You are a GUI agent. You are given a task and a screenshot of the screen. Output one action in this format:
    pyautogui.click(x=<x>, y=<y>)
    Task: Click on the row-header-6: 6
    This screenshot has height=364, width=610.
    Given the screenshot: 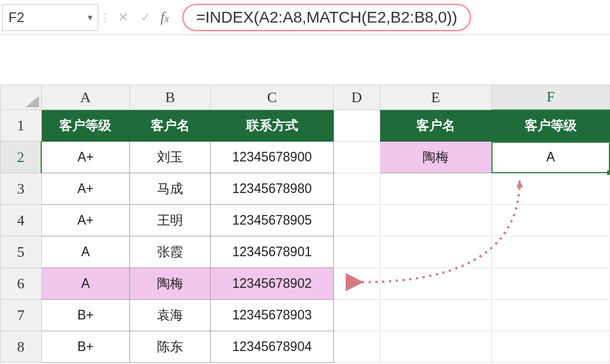 What is the action you would take?
    pyautogui.click(x=21, y=284)
    